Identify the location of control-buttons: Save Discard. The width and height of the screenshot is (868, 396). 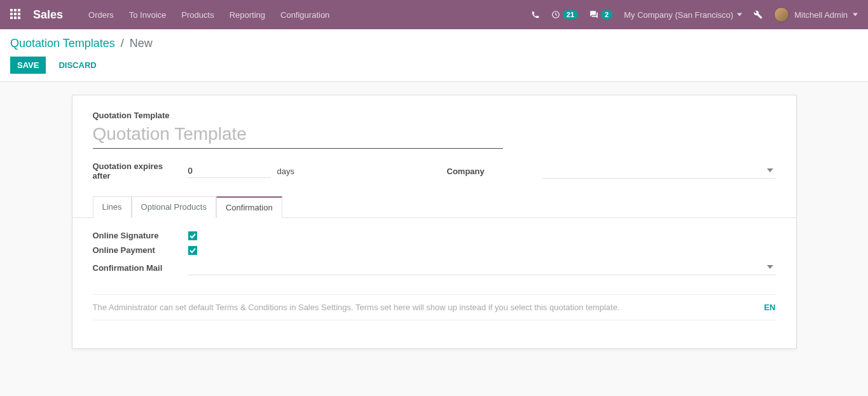
(434, 65).